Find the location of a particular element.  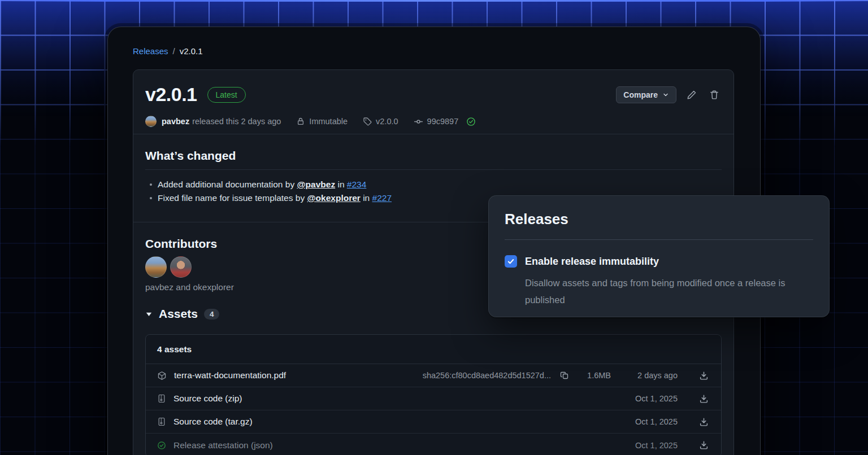

author-avatar is located at coordinates (151, 121).